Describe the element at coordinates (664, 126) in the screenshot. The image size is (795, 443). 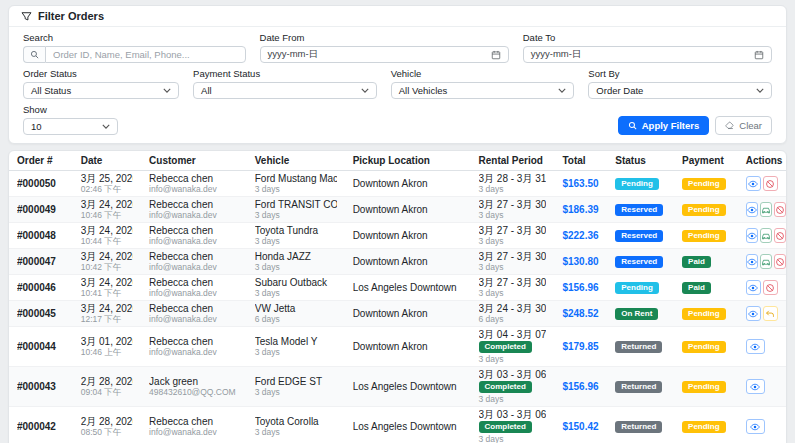
I see `apply-filters-button: Apply Filters` at that location.